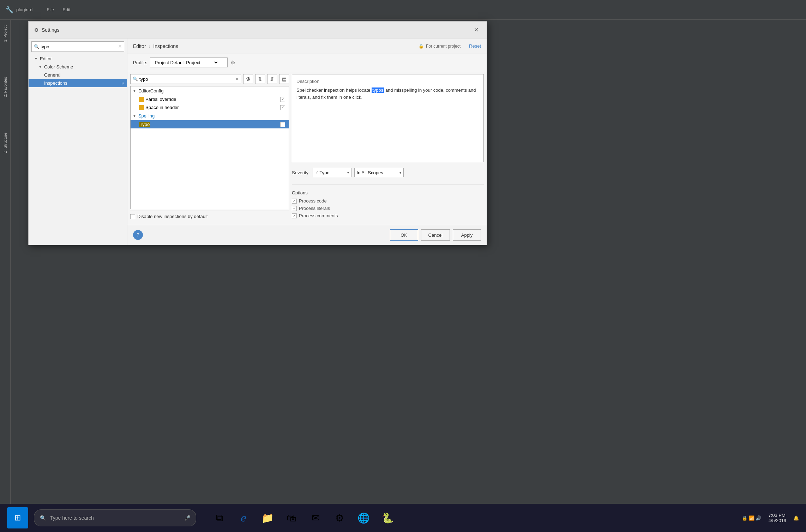  Describe the element at coordinates (115, 518) in the screenshot. I see `taskbar-search: 🔍 Type here to search 🎤` at that location.